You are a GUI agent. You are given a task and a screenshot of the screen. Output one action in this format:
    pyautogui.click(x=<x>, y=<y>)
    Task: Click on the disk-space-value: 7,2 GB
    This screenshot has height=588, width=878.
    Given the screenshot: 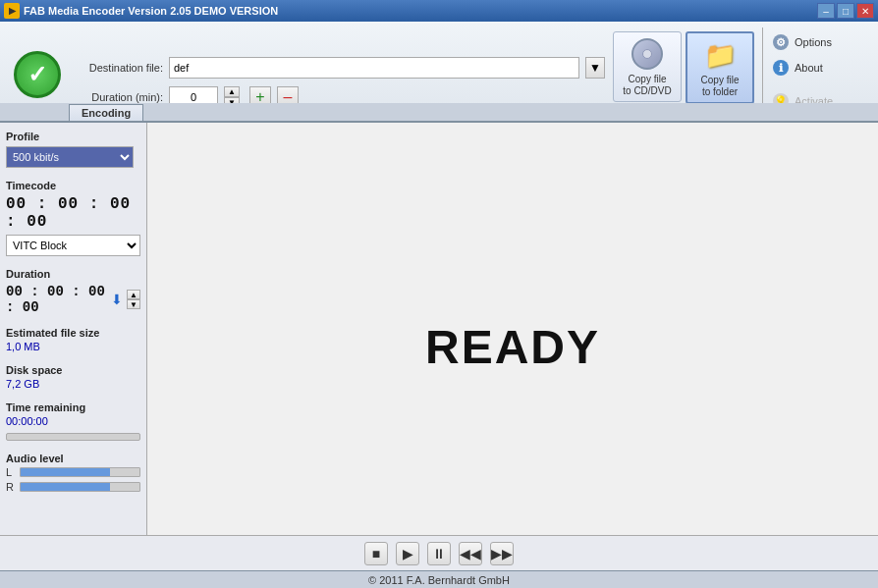 What is the action you would take?
    pyautogui.click(x=73, y=384)
    